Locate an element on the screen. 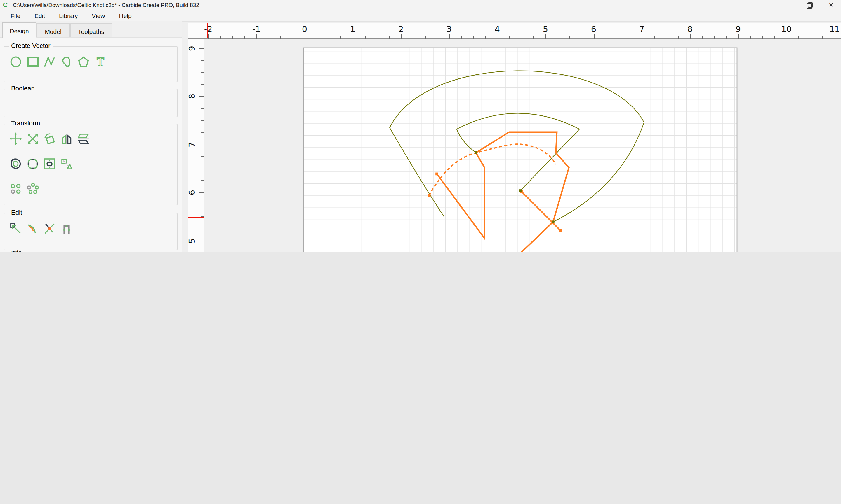  ruler-label-x: 1 is located at coordinates (353, 29).